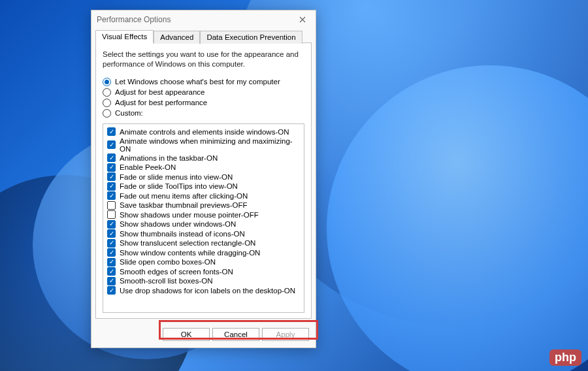 The height and width of the screenshot is (371, 588). What do you see at coordinates (204, 252) in the screenshot?
I see `effect-item: Show window contents while dragging-ON` at bounding box center [204, 252].